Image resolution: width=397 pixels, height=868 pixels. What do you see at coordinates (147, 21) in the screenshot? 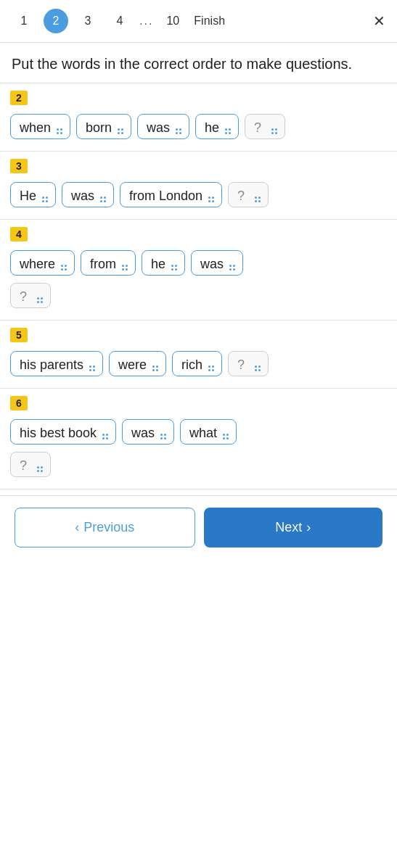
I see `nav-ellipsis: ...` at bounding box center [147, 21].